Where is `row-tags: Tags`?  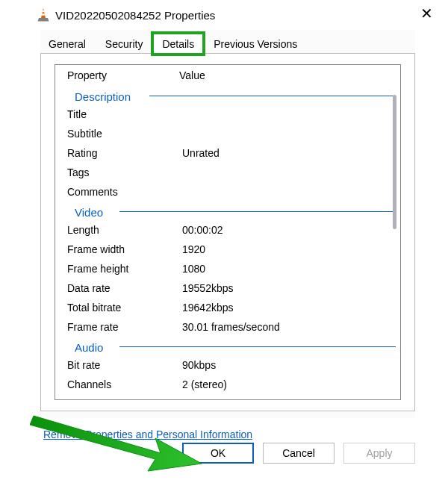
row-tags: Tags is located at coordinates (234, 172).